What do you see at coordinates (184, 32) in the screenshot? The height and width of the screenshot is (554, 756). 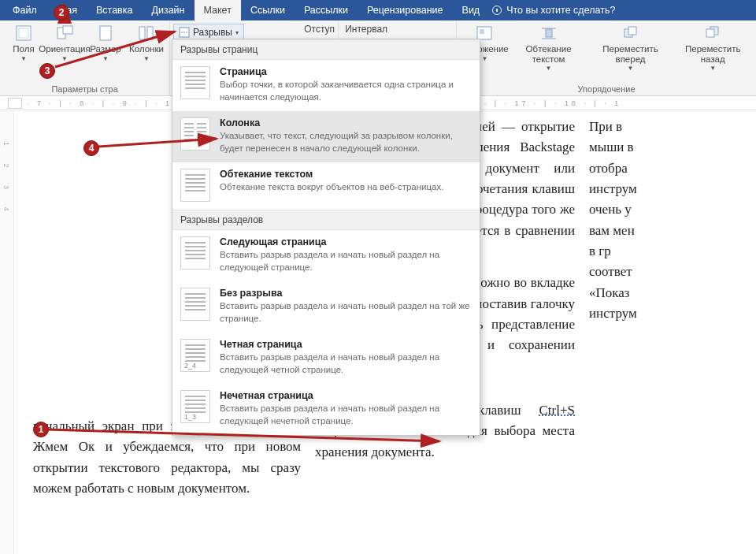 I see `breaks-icon` at bounding box center [184, 32].